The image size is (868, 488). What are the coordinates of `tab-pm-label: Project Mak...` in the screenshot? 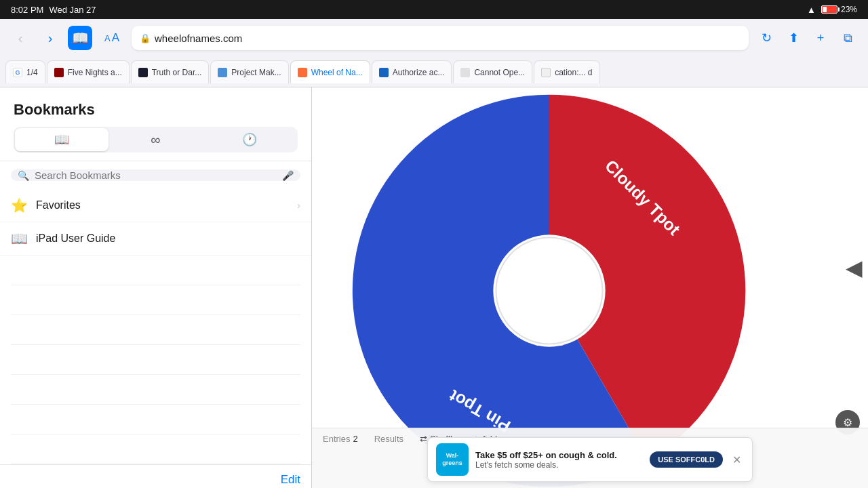 It's located at (256, 73).